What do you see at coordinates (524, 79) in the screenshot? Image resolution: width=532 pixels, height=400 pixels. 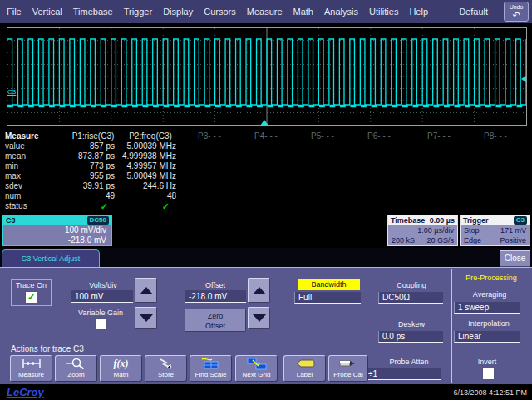 I see `trigger-level-marker-icon` at bounding box center [524, 79].